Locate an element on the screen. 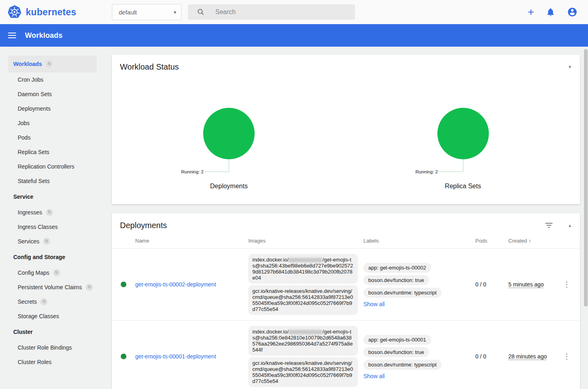  sidebar-item-pods: Pods is located at coordinates (52, 138).